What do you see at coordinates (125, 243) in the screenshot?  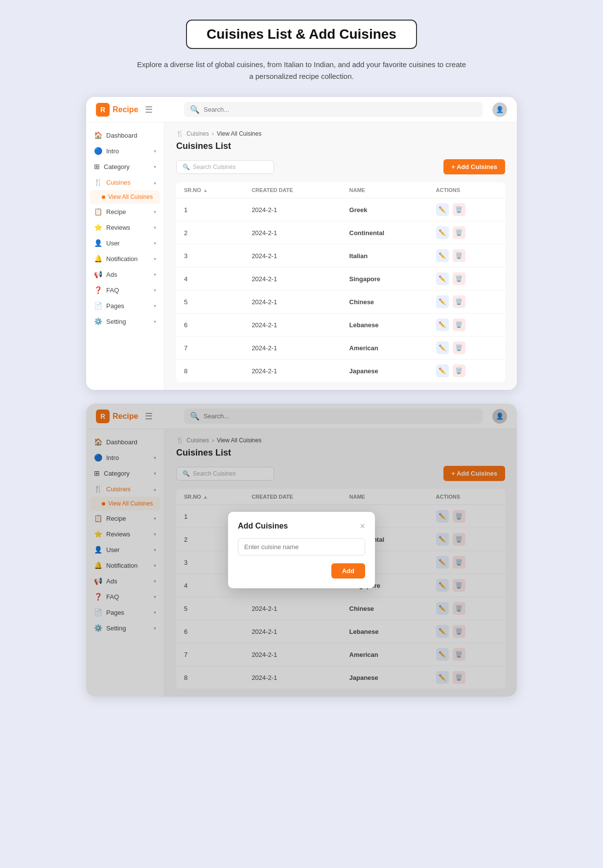 I see `sidebar-item-user: 👤 User ▾` at bounding box center [125, 243].